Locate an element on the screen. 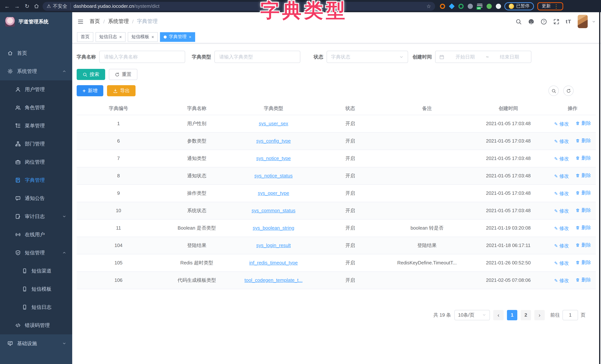 The height and width of the screenshot is (364, 601). avatar-caret-icon is located at coordinates (594, 21).